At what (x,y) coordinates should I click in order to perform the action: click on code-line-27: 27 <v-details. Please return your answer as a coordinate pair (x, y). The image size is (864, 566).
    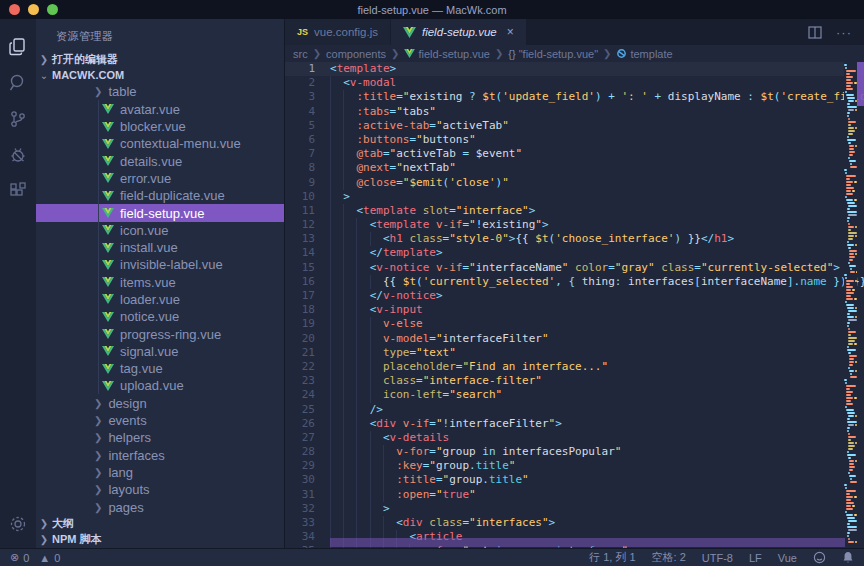
    Looking at the image, I should click on (574, 438).